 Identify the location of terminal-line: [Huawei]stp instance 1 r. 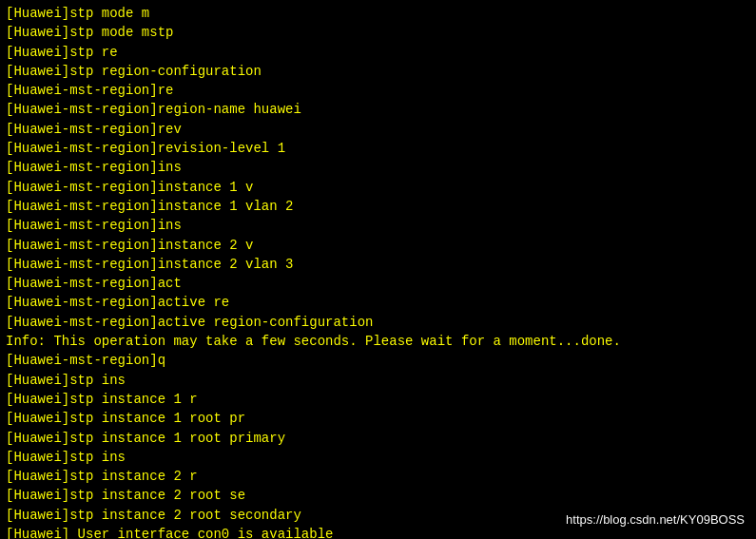
(378, 399).